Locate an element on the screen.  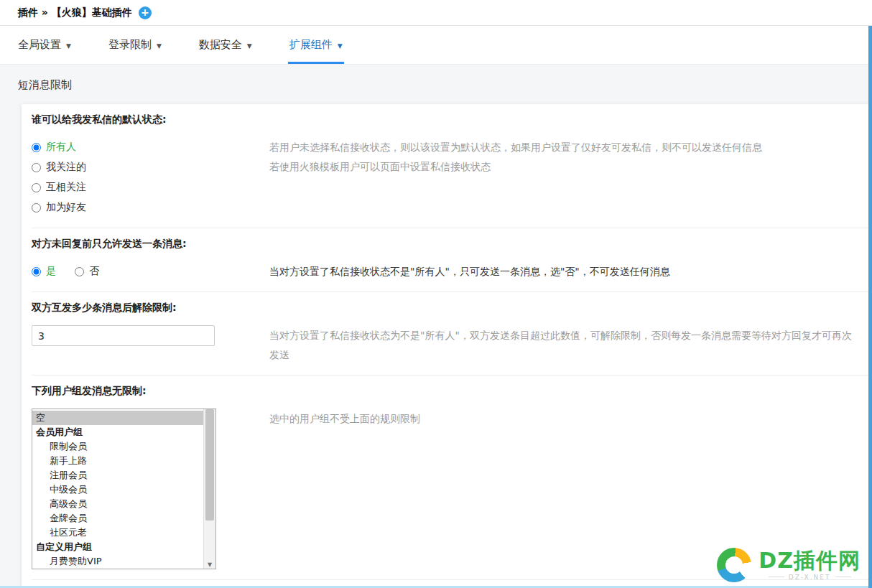
help-text: 选中的用户组不受上面的规则限制 is located at coordinates (345, 489).